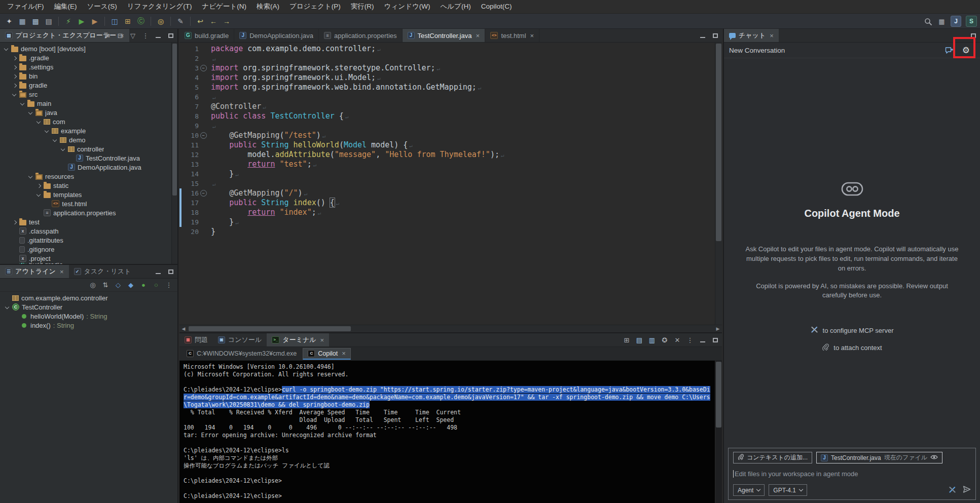 The width and height of the screenshot is (980, 503). Describe the element at coordinates (102, 272) in the screenshot. I see `tab-task-list: ✓ タスク・リスト` at that location.